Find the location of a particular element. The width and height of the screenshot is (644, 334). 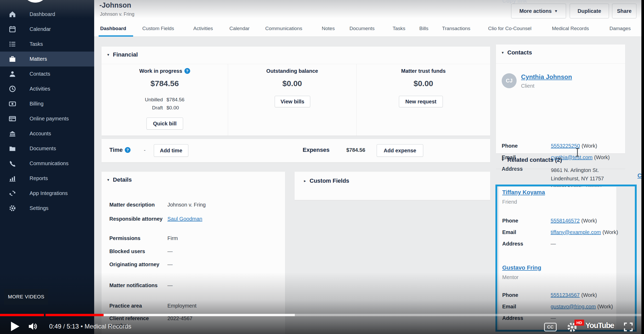

trust-funds-column: Matter trust funds $0.00 New request is located at coordinates (423, 100).